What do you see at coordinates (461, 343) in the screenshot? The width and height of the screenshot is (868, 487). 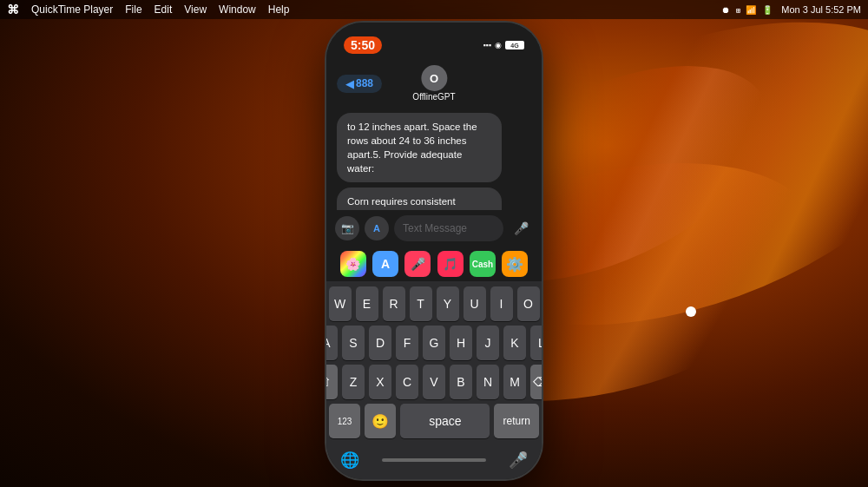 I see `key-h: H` at bounding box center [461, 343].